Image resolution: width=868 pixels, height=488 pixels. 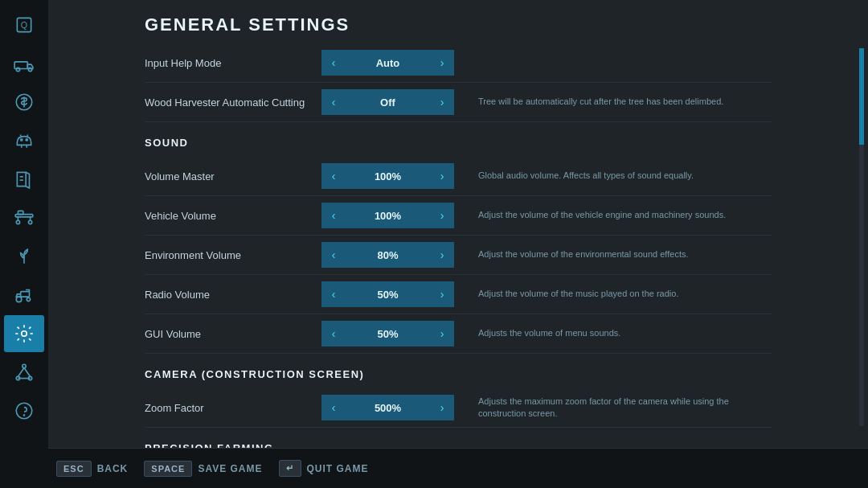 I want to click on decrement-radio-volume: ‹, so click(x=334, y=294).